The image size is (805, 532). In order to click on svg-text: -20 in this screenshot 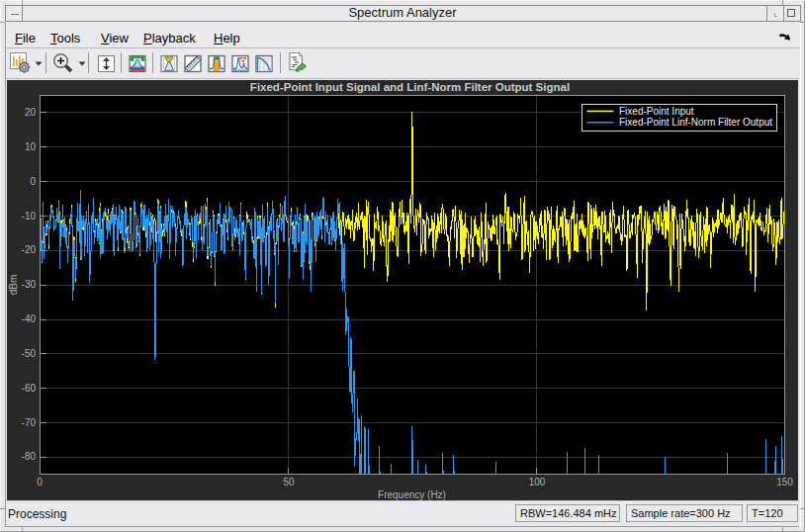, I will do `click(30, 249)`.